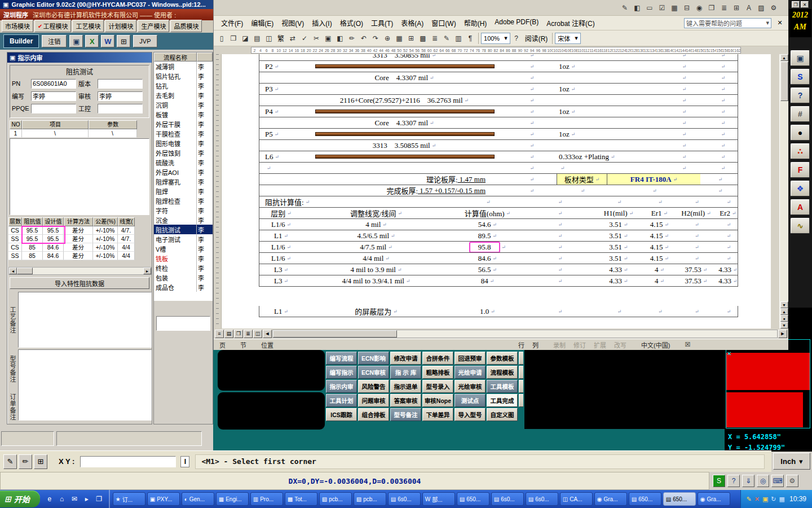 This screenshot has width=812, height=508. Describe the element at coordinates (340, 38) in the screenshot. I see `paste-icon: ◧` at that location.